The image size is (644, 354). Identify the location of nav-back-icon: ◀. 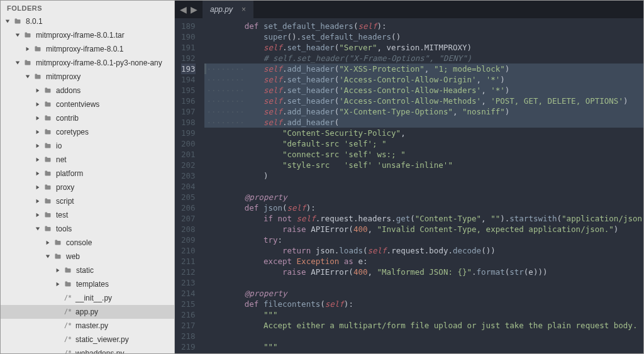
(184, 9).